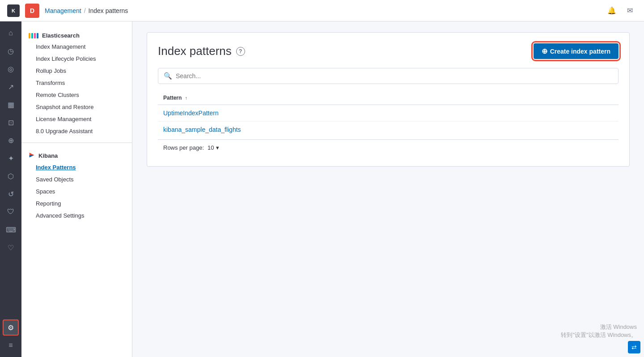  What do you see at coordinates (388, 98) in the screenshot?
I see `column-pattern: Pattern ↑` at bounding box center [388, 98].